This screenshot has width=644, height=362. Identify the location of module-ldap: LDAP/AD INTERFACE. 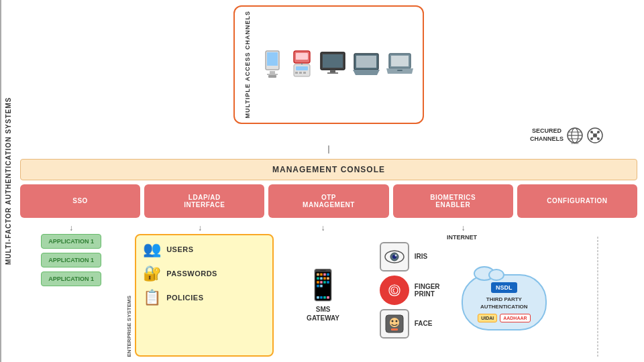
(204, 201).